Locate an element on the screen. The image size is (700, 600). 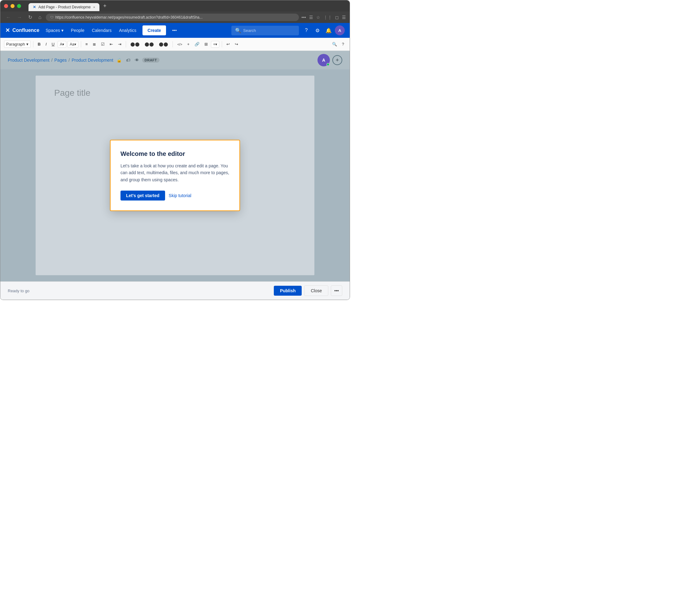
title-bar: ✕ Add Page - Product Developme × + is located at coordinates (175, 6).